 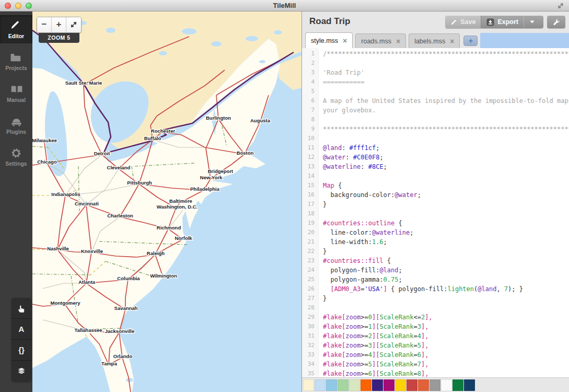 I want to click on export-menu-button, so click(x=533, y=22).